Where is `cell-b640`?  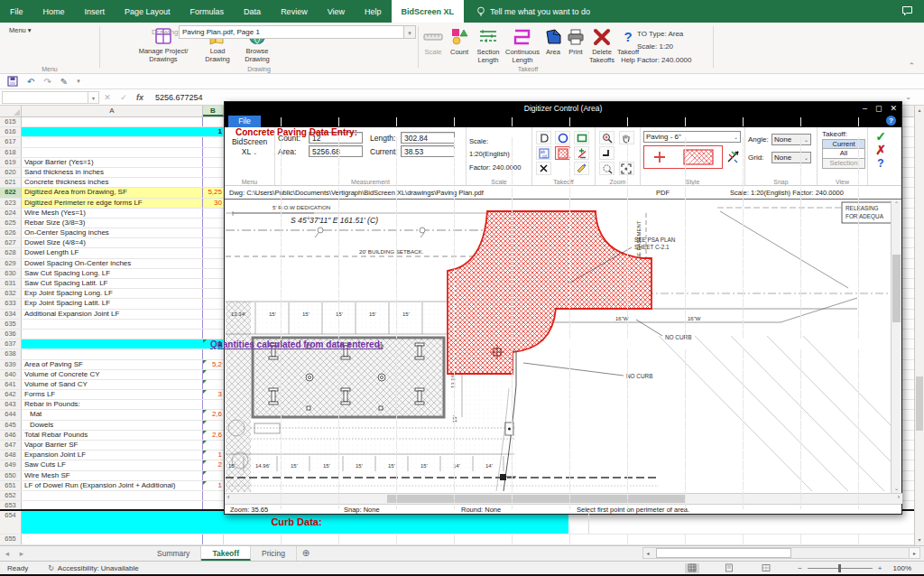
cell-b640 is located at coordinates (213, 375).